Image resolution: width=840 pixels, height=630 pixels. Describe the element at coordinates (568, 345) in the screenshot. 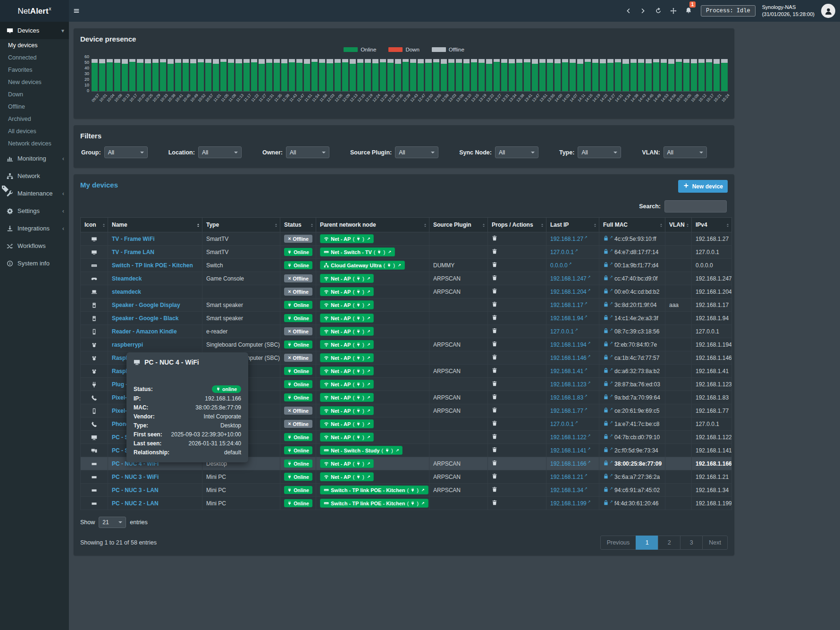

I see `last-ip-link: 192.168.1.194` at that location.